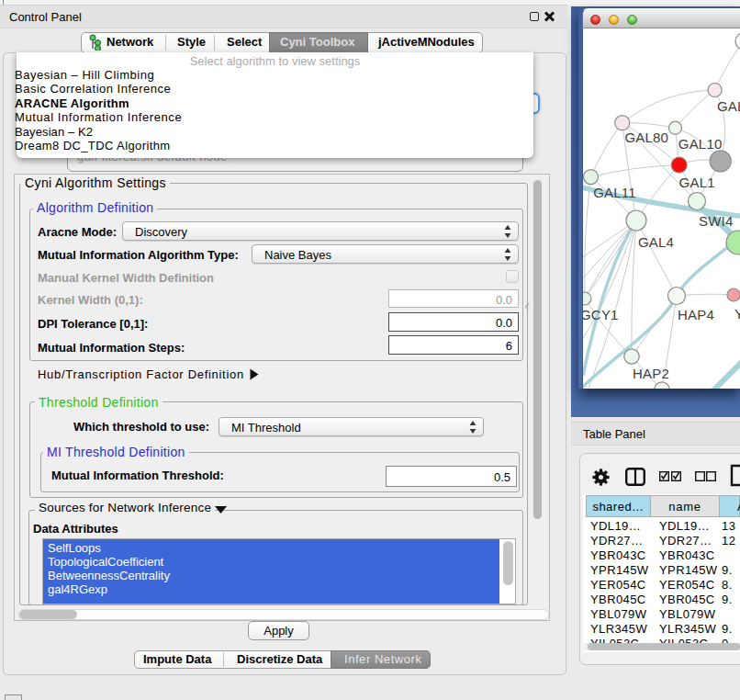 This screenshot has width=740, height=700. What do you see at coordinates (737, 314) in the screenshot?
I see `svg-text: Y` at bounding box center [737, 314].